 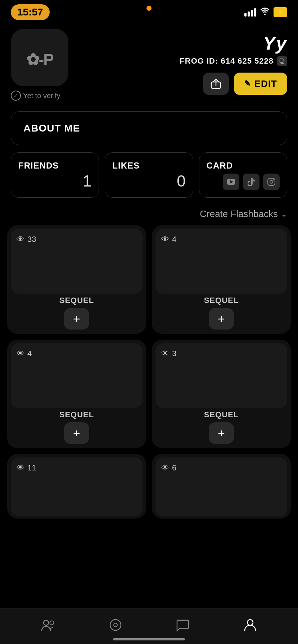 I want to click on friends-stat-box: FRIENDS 1, so click(x=55, y=175).